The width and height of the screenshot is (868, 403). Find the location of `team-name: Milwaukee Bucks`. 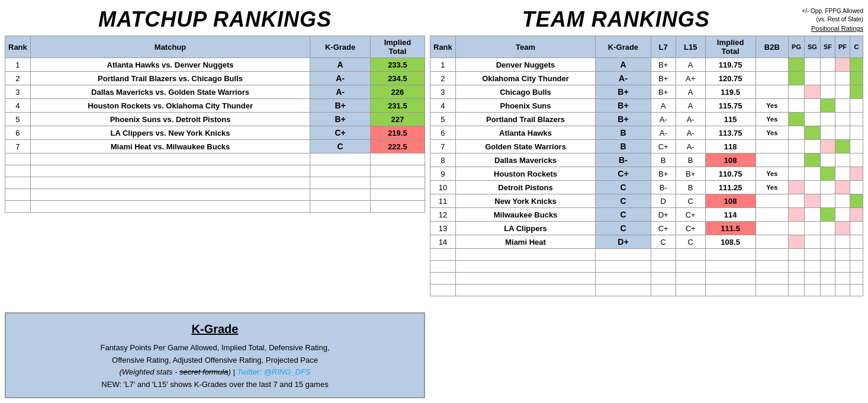

team-name: Milwaukee Bucks is located at coordinates (525, 215).